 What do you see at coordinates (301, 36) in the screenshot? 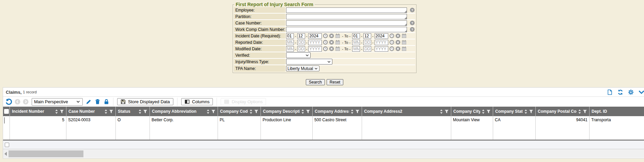
I see `incident-from-day-input` at bounding box center [301, 36].